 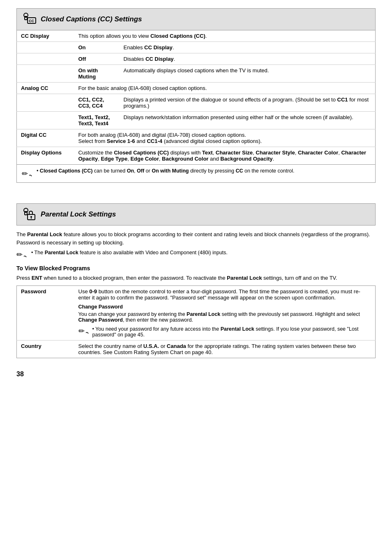 I want to click on table-row: CC Display This option allows you to vie…, so click(x=196, y=36).